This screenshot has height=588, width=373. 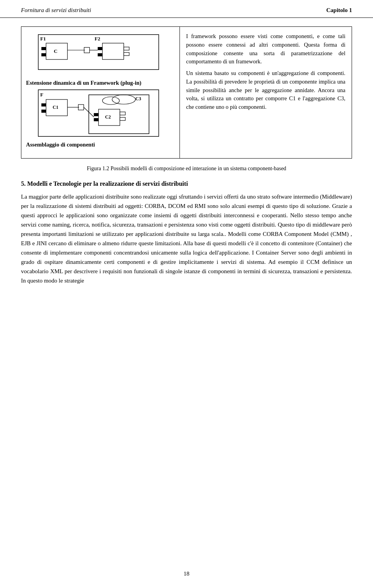 I want to click on diagram-bottom: F C1 C3 C2, so click(x=100, y=113).